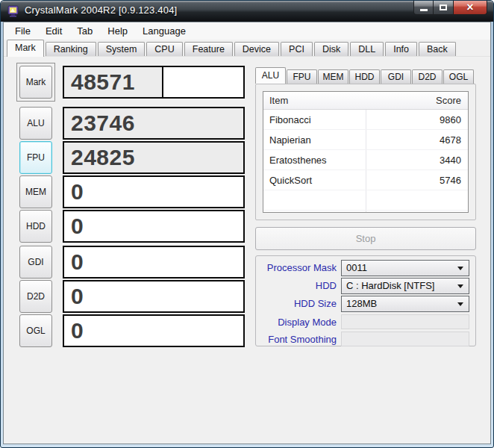 This screenshot has height=448, width=494. Describe the element at coordinates (54, 31) in the screenshot. I see `menu-edit: Edit` at that location.